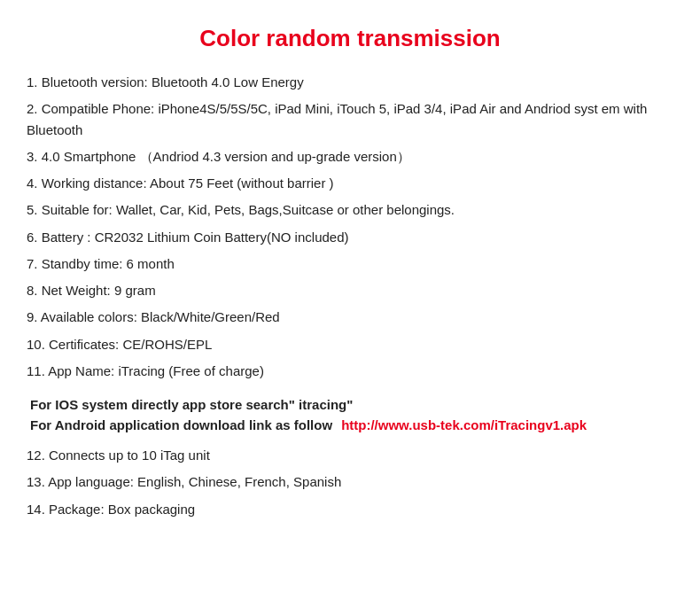 The height and width of the screenshot is (615, 700). I want to click on list-item: 1. Bluetooth version: Bluetooth 4.0 Low …, so click(350, 82).